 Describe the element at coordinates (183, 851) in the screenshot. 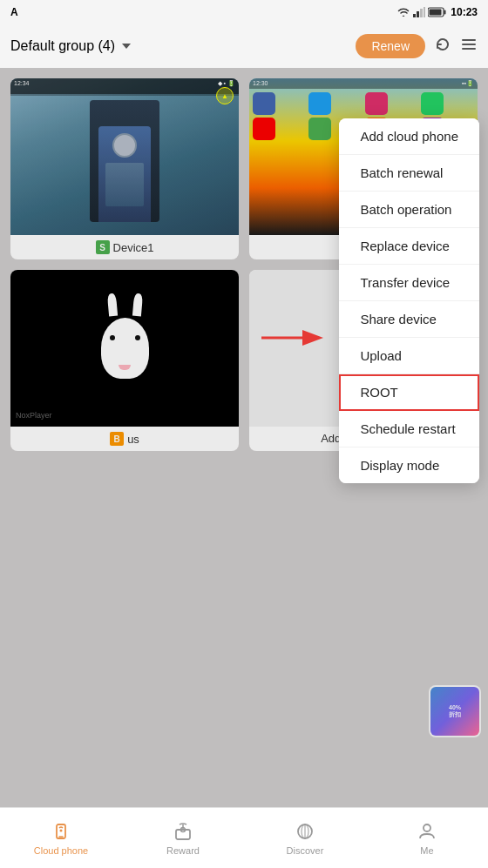

I see `nav-reward-label: Reward` at that location.